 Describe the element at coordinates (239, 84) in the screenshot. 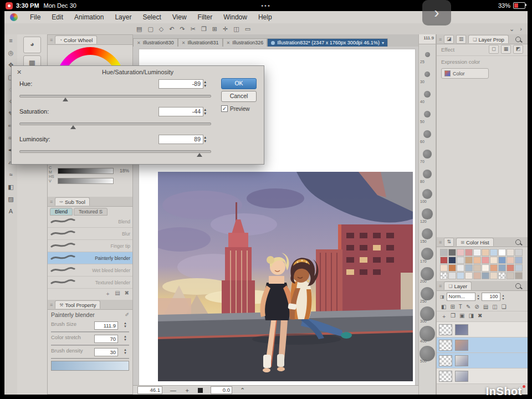

I see `ok-button: OK` at that location.